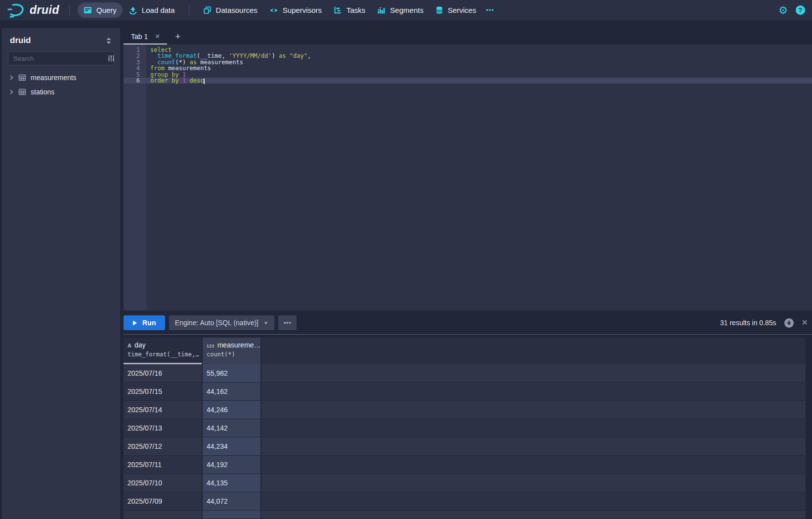 This screenshot has width=812, height=519. I want to click on cell-measurements: 55,982, so click(232, 373).